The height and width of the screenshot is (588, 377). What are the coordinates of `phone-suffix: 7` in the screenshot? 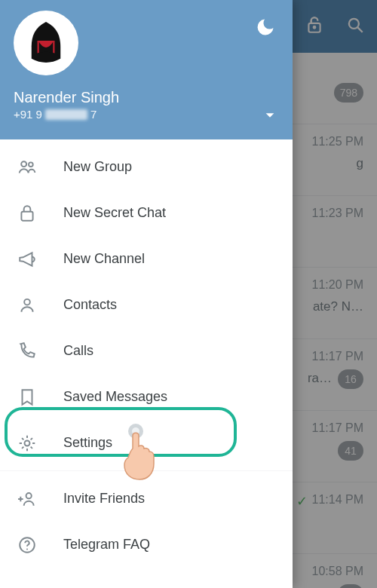 It's located at (93, 115).